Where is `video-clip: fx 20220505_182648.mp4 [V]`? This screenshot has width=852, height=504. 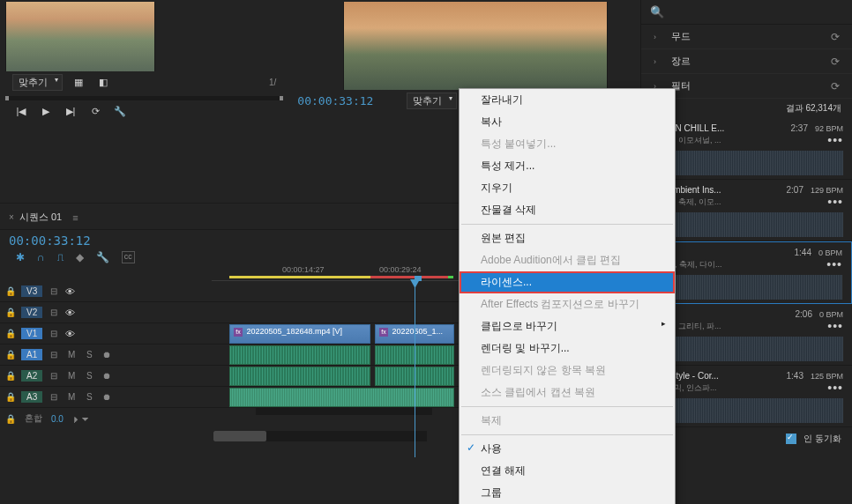 video-clip: fx 20220505_182648.mp4 [V] is located at coordinates (300, 334).